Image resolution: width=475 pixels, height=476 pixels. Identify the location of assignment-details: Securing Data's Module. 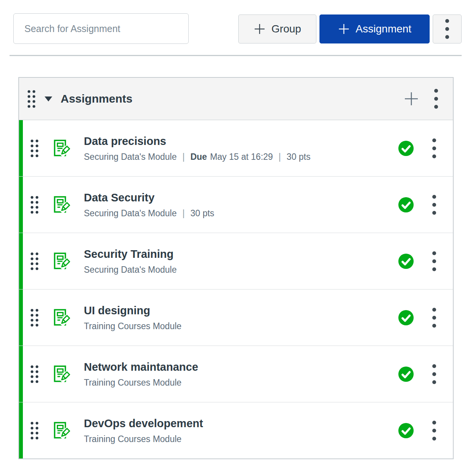
(130, 269).